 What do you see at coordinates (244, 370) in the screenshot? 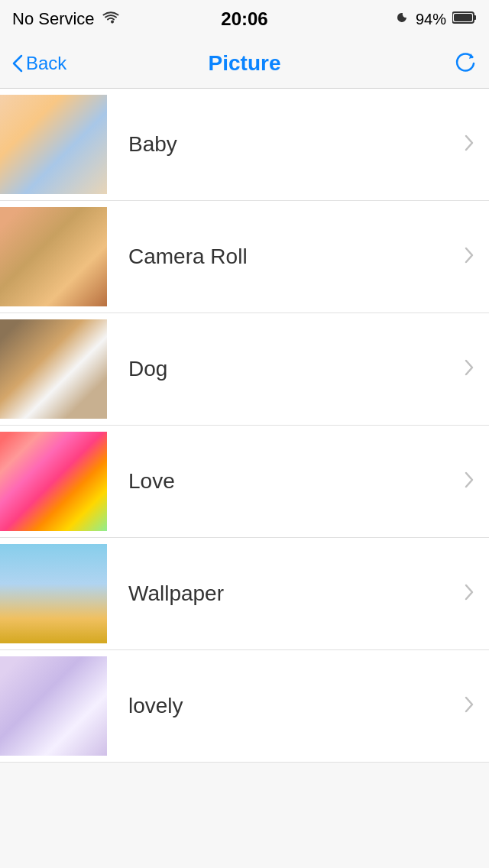
I see `list-item: Dog` at bounding box center [244, 370].